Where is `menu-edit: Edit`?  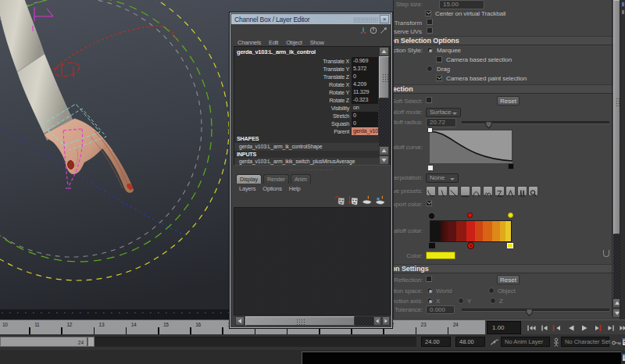 menu-edit: Edit is located at coordinates (273, 42).